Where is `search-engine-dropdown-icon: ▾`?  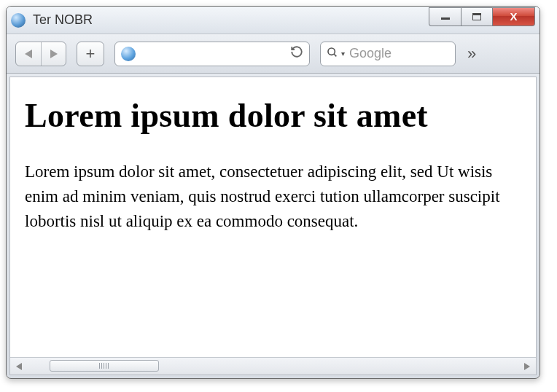 search-engine-dropdown-icon: ▾ is located at coordinates (343, 54).